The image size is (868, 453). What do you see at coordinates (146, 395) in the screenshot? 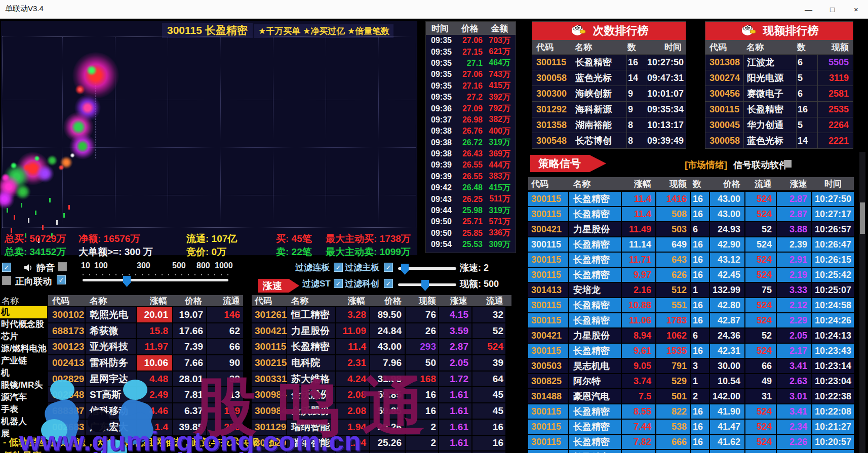
I see `stock-row: 002848ST高斯2.497.8113` at bounding box center [146, 395].